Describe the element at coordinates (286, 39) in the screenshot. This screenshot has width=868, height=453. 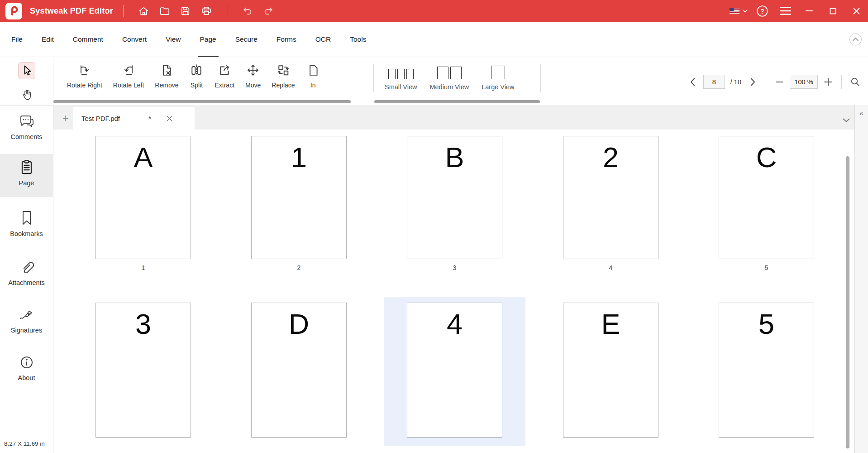
I see `menu-forms: Forms` at that location.